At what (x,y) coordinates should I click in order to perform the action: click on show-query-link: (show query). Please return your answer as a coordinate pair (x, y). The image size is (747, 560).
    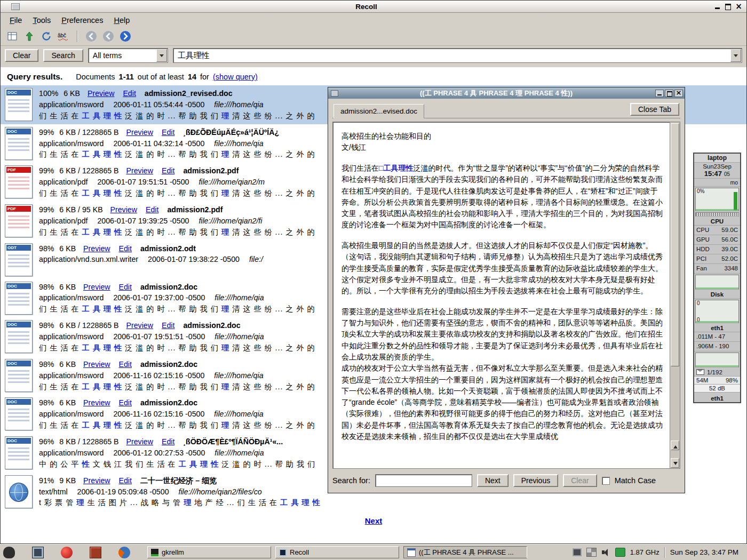
    Looking at the image, I should click on (235, 77).